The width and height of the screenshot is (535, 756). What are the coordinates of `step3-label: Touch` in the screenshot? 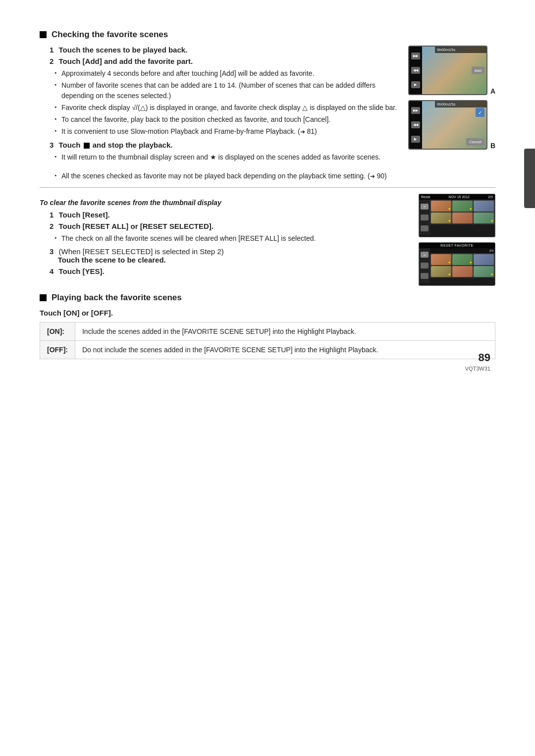 It's located at (71, 145).